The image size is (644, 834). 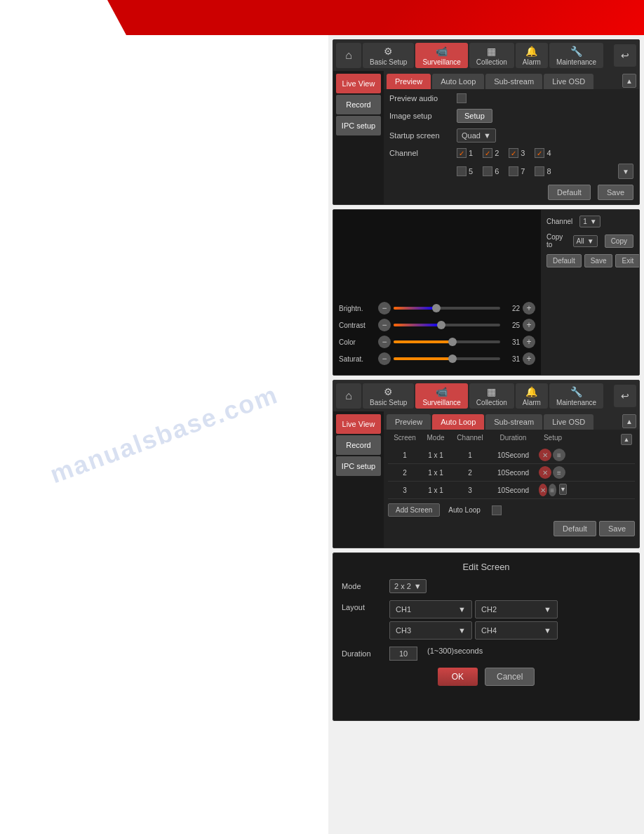 I want to click on back-button: ↩, so click(x=625, y=55).